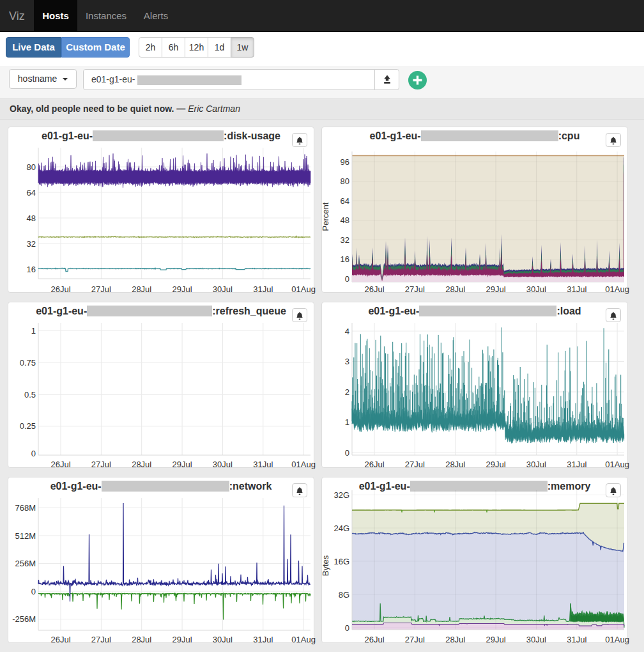 The width and height of the screenshot is (644, 652). Describe the element at coordinates (341, 495) in the screenshot. I see `svg-text: 32G` at that location.